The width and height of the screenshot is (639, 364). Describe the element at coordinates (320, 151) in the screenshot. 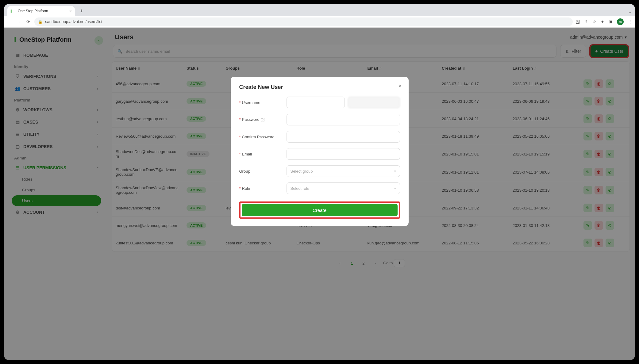

I see `create-user-modal: Create New User × *Username *Password?` at that location.